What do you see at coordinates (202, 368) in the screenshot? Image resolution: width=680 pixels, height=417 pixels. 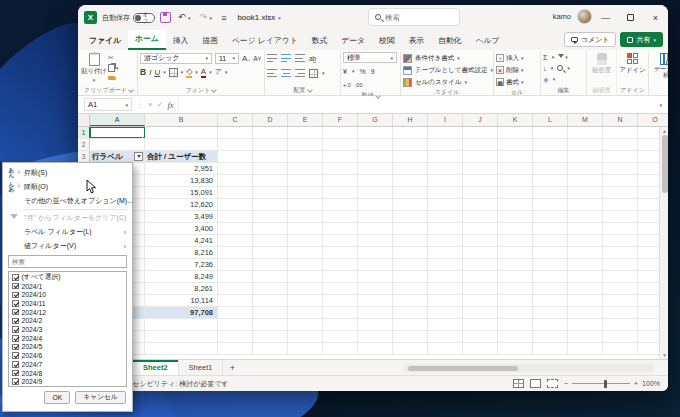 I see `sheet-tab-sheet1: Sheet1` at bounding box center [202, 368].